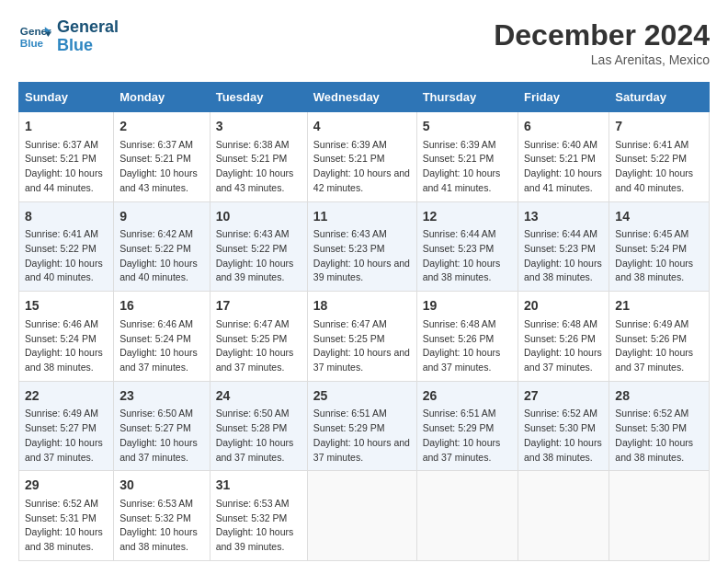  I want to click on day-info: Sunrise: 6:53 AM Sunset: 5:32 PM Dayligh…, so click(158, 524).